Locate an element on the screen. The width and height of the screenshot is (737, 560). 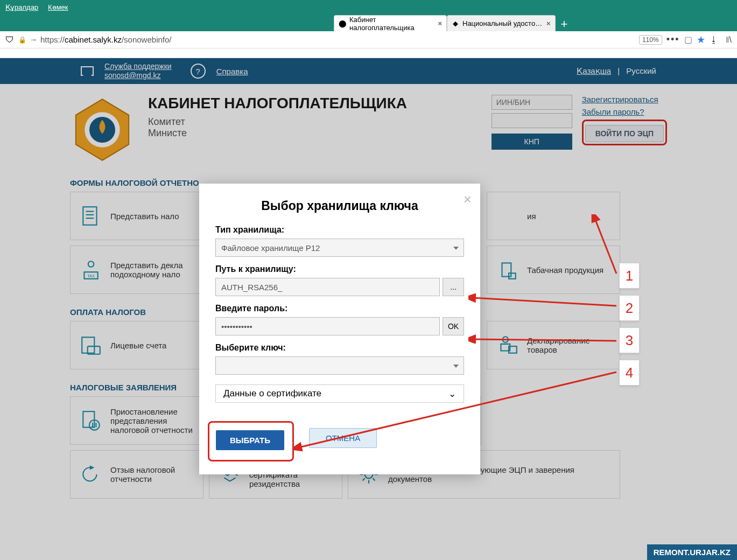
tab-title: Кабинет налогоплательщика is located at coordinates (392, 24).